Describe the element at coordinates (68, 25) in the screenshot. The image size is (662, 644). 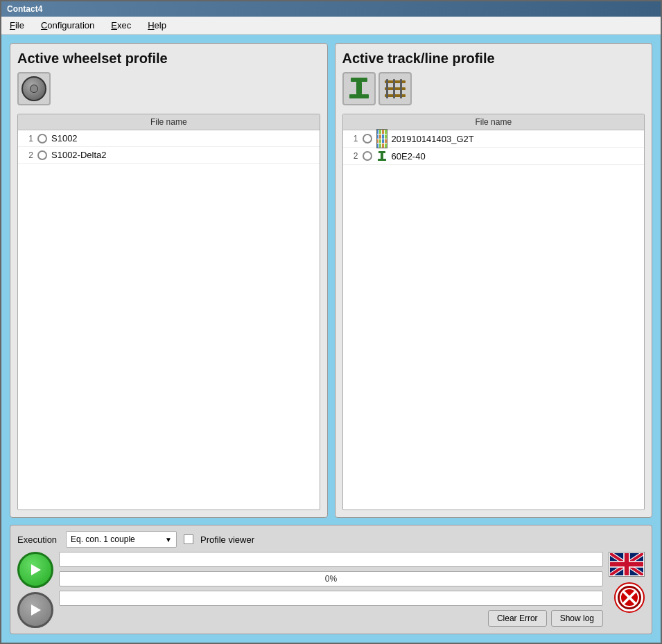
I see `menu-configuration: Configuration` at that location.